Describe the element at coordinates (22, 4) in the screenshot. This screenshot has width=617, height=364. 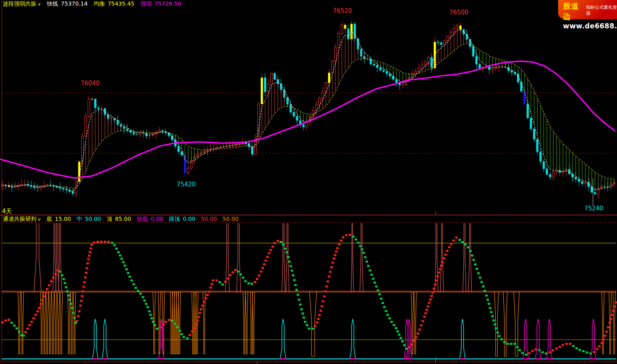
I see `main-indicator-selector: 波段强弱共振 ∨` at that location.